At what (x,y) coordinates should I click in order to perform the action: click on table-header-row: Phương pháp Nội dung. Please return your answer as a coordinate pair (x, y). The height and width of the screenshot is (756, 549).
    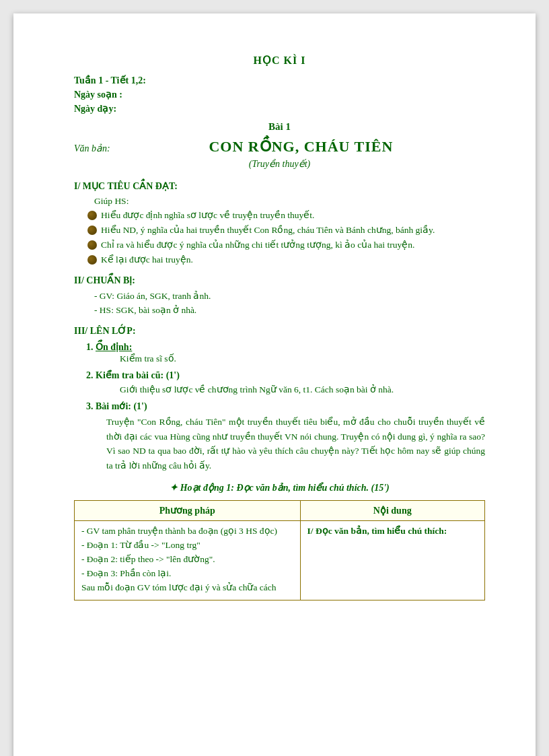
    Looking at the image, I should click on (280, 511).